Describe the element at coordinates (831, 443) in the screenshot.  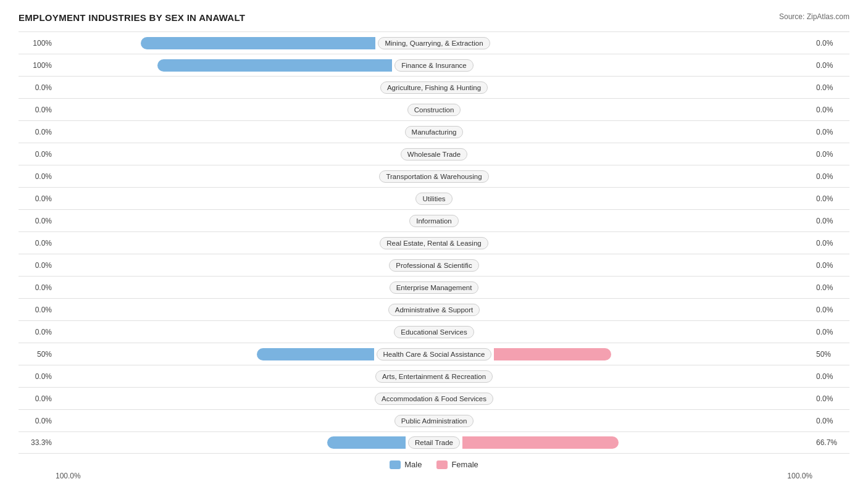
I see `female-value: 66.7%` at that location.